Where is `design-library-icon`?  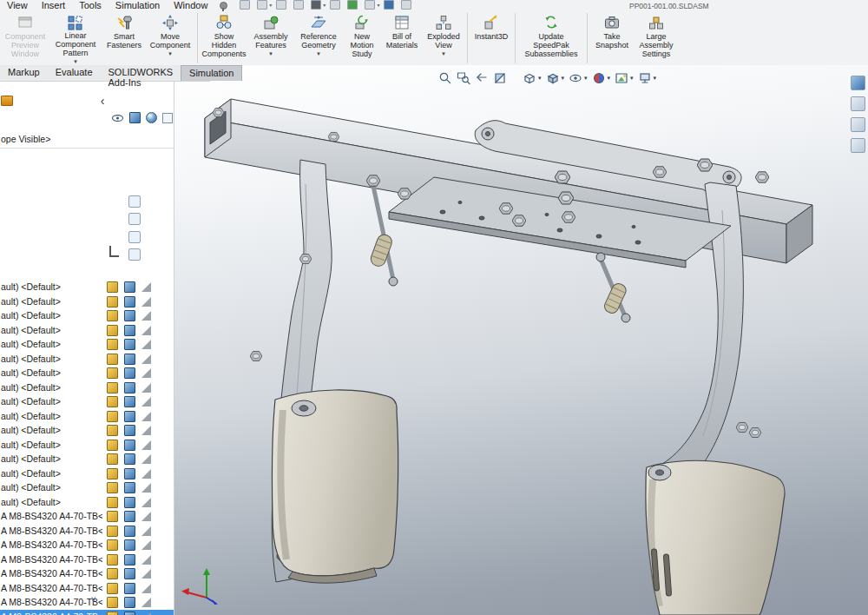
design-library-icon is located at coordinates (858, 83).